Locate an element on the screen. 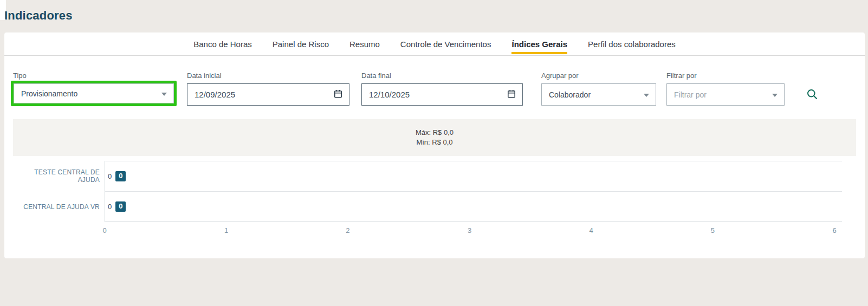  category-label: TESTE CENTRAL DE AJUDA is located at coordinates (59, 176).